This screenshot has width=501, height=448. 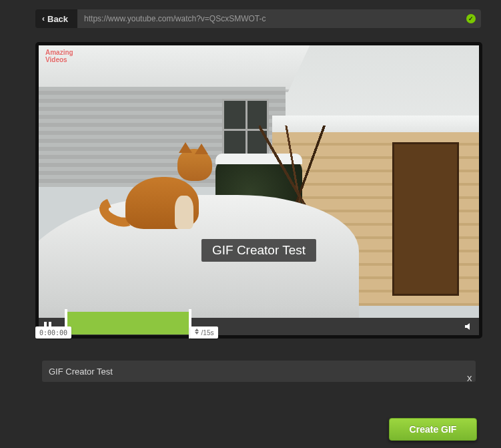 What do you see at coordinates (197, 330) in the screenshot?
I see `chevron-up-icon` at bounding box center [197, 330].